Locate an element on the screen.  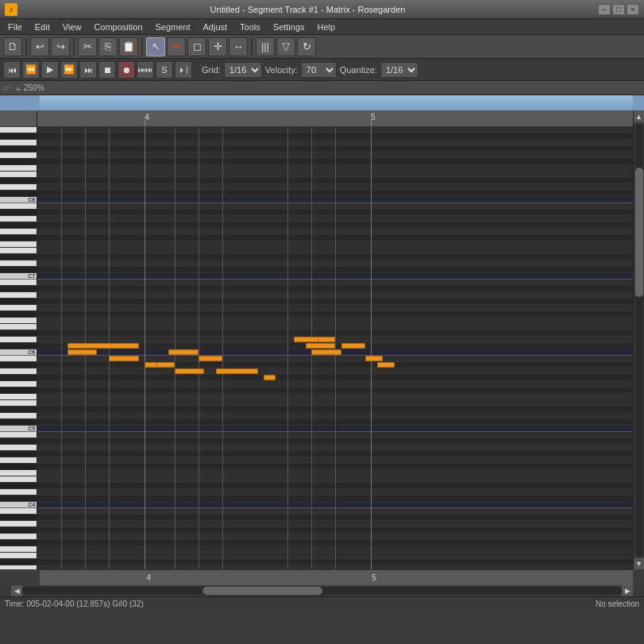
piano-key-A4 is located at coordinates (18, 448).